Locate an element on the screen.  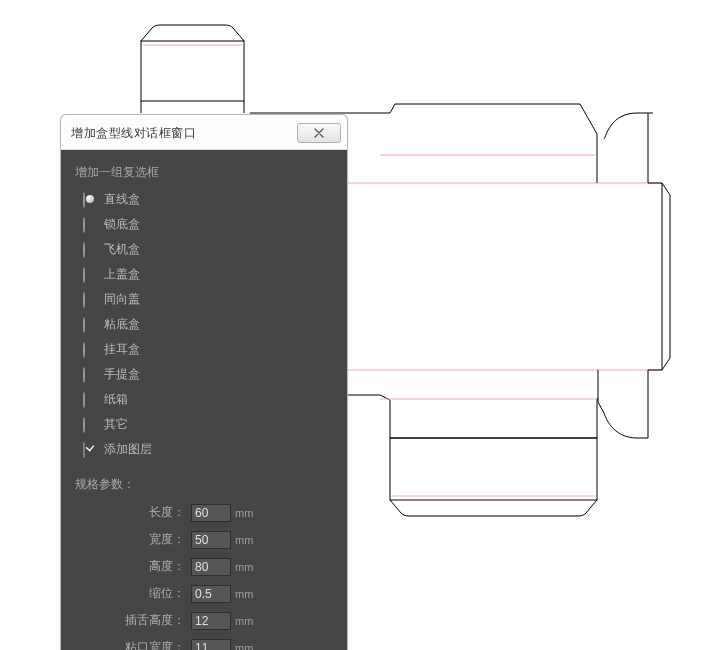
checkbox-label: 添加图层 is located at coordinates (128, 450).